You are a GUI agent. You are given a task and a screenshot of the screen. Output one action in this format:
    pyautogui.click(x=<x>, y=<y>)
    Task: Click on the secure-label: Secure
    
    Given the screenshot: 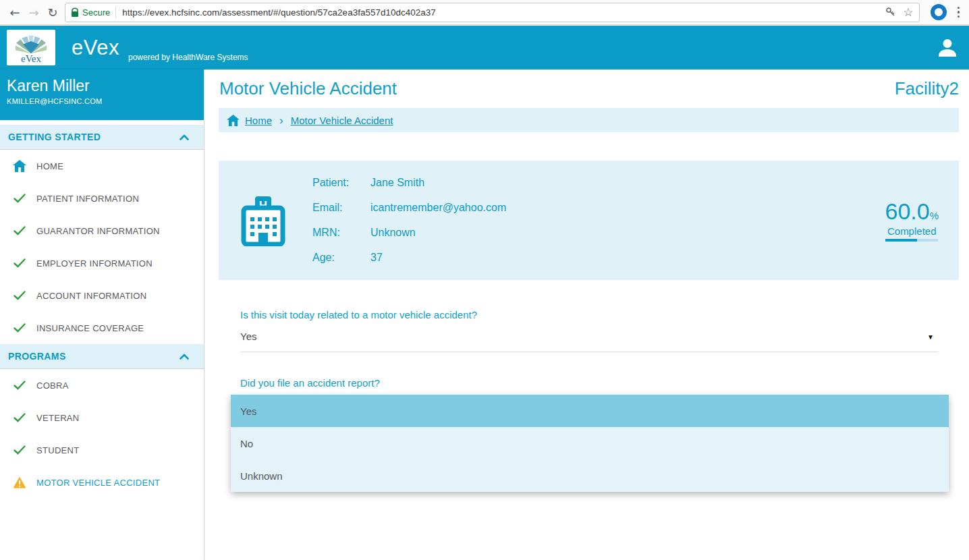 What is the action you would take?
    pyautogui.click(x=96, y=12)
    